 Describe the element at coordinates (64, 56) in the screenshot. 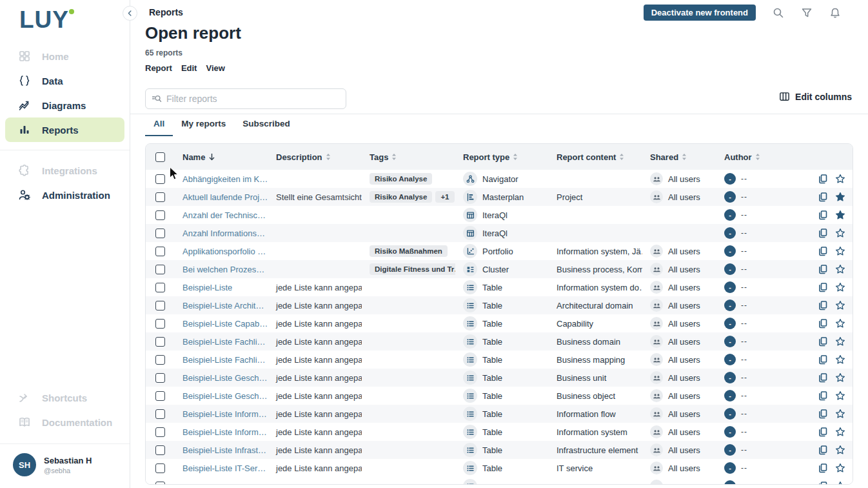

I see `sidebar-item-home: Home` at that location.